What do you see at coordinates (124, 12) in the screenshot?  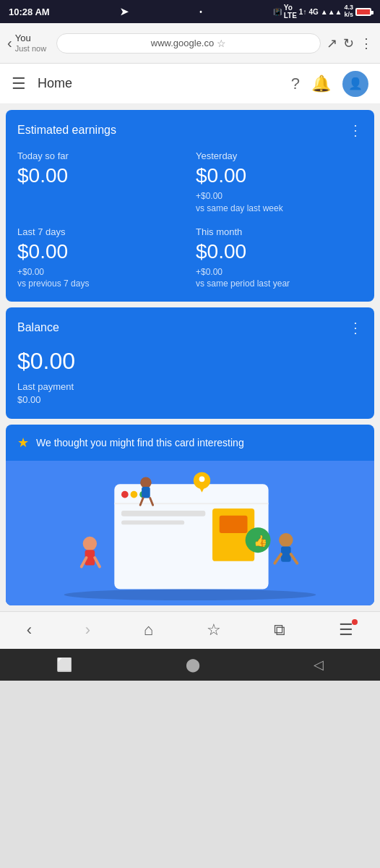 I see `send-icon: ➤` at bounding box center [124, 12].